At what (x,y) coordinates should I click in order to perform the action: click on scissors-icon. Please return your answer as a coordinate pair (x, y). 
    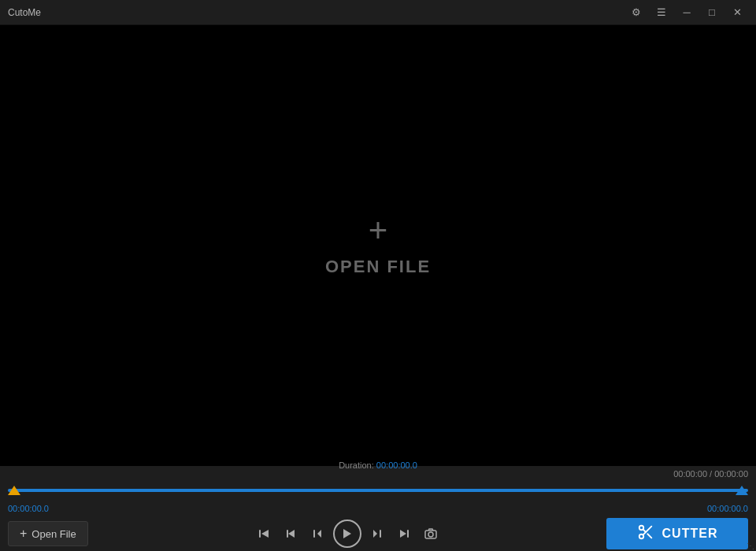
    Looking at the image, I should click on (646, 534).